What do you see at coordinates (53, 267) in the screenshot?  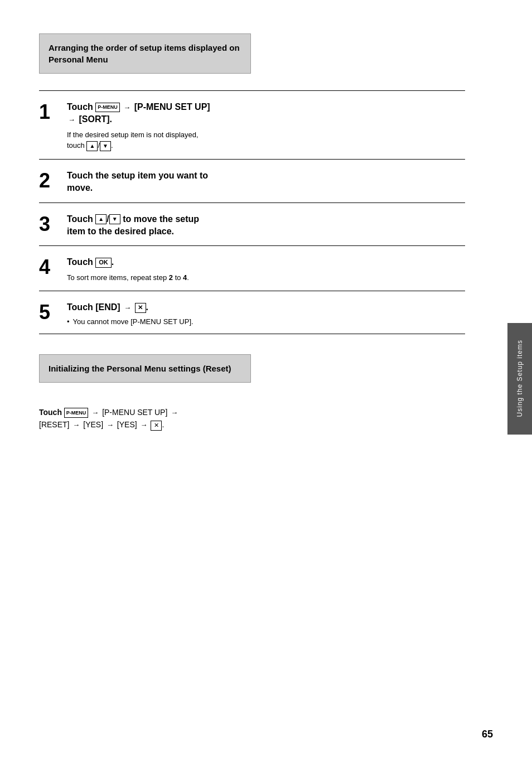 I see `step-4-number: 4` at bounding box center [53, 267].